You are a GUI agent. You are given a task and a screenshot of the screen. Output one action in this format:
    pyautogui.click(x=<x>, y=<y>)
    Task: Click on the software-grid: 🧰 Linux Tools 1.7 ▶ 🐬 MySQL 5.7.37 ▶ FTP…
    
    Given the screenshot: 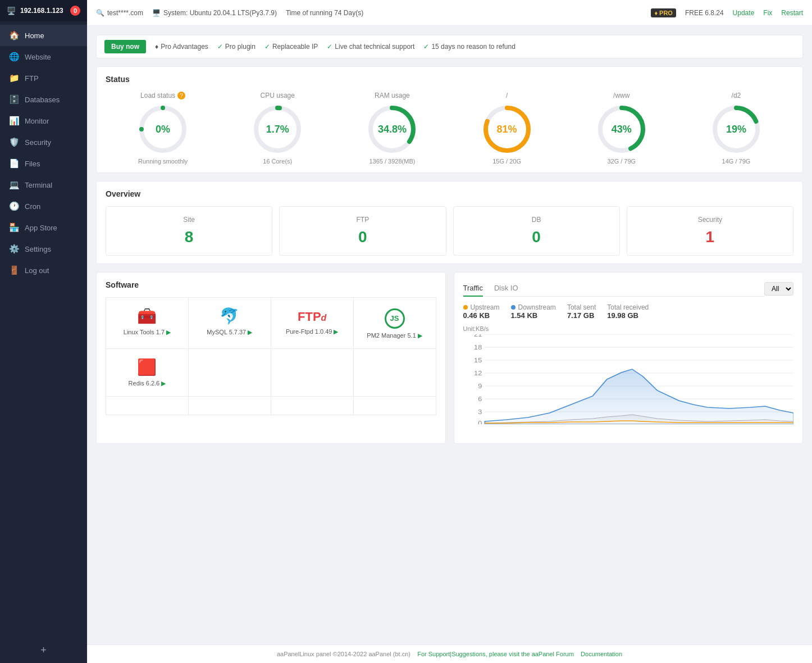 What is the action you would take?
    pyautogui.click(x=271, y=356)
    